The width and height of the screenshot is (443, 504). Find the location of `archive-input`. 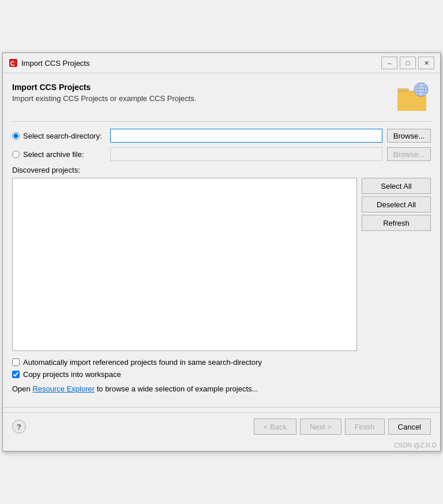

archive-input is located at coordinates (246, 154).